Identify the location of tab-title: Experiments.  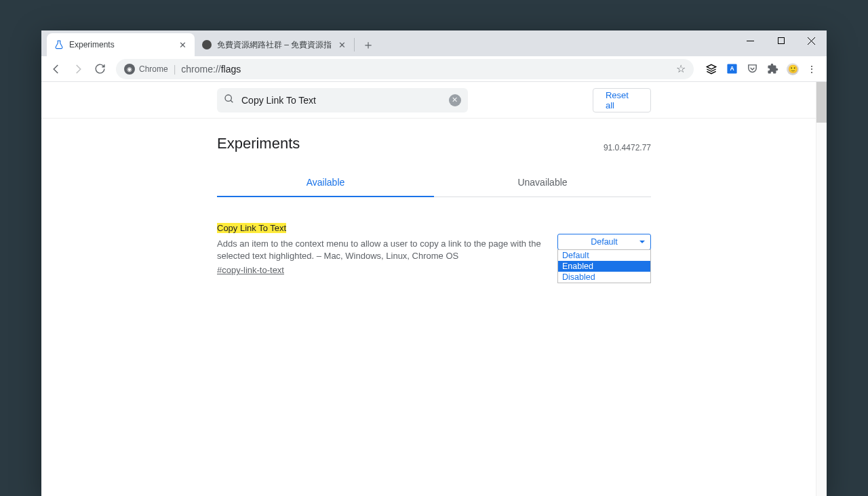
(121, 45).